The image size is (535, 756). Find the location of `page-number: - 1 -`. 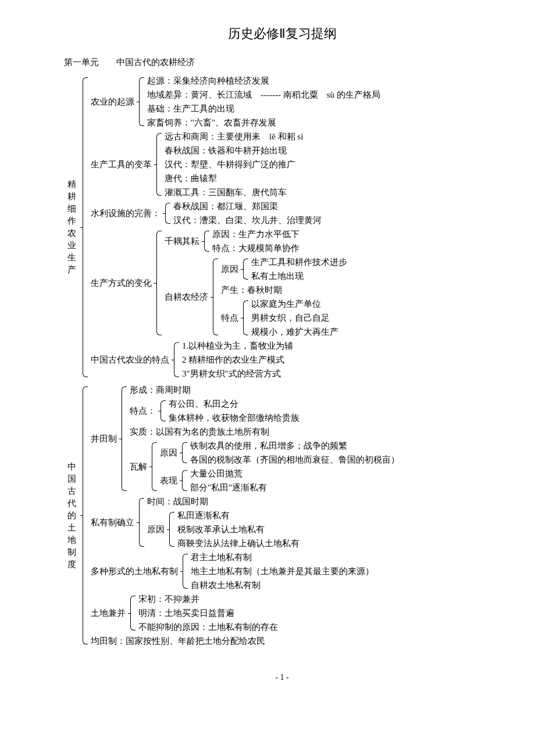

page-number: - 1 - is located at coordinates (282, 678).